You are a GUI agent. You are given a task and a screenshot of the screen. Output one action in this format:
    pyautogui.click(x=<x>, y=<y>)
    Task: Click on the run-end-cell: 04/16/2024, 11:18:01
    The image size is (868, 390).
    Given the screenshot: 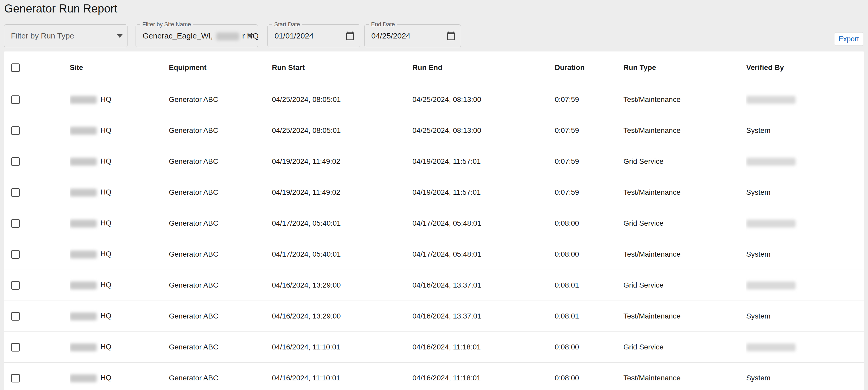 What is the action you would take?
    pyautogui.click(x=484, y=376)
    